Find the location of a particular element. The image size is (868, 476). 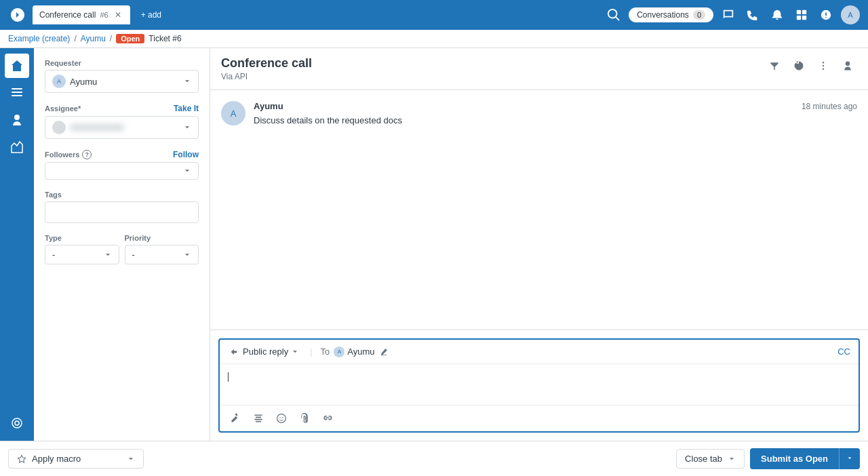

close-tab-label: Close tab is located at coordinates (704, 458).